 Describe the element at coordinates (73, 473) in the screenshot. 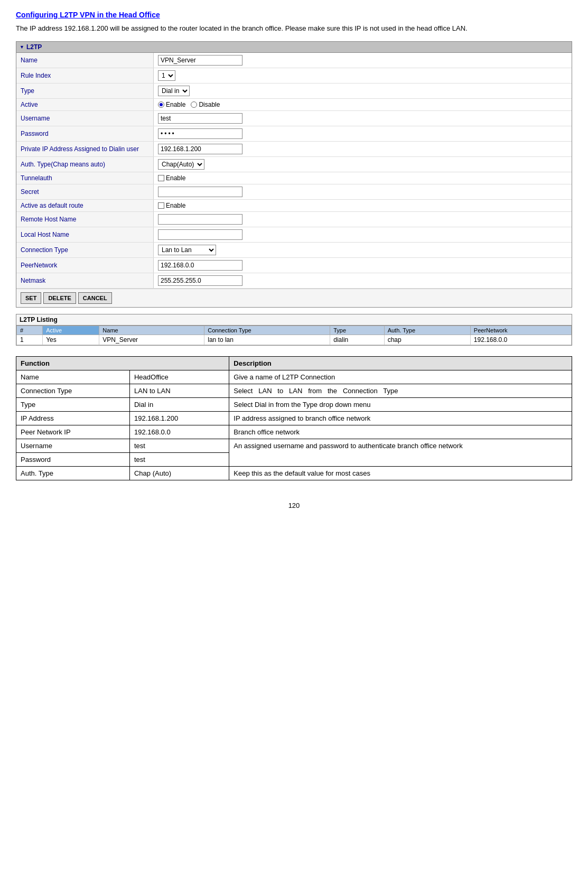

I see `desc-func-auth: Auth. Type` at that location.